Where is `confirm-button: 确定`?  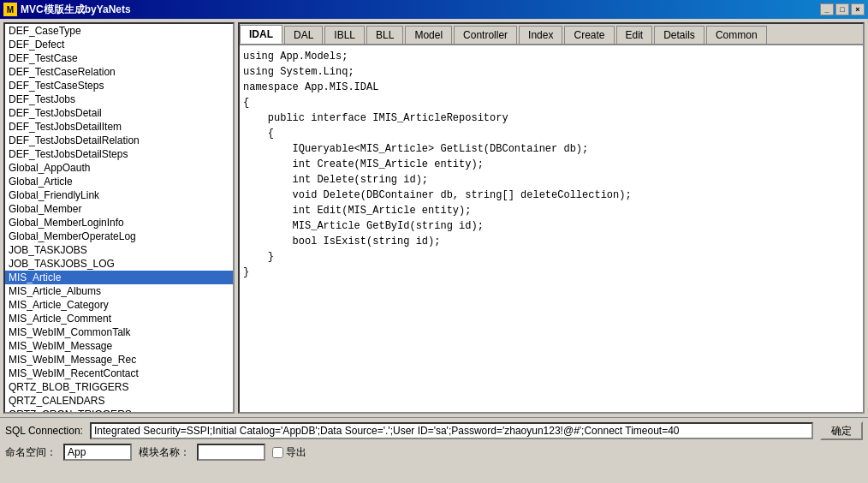
confirm-button: 确定 is located at coordinates (841, 431).